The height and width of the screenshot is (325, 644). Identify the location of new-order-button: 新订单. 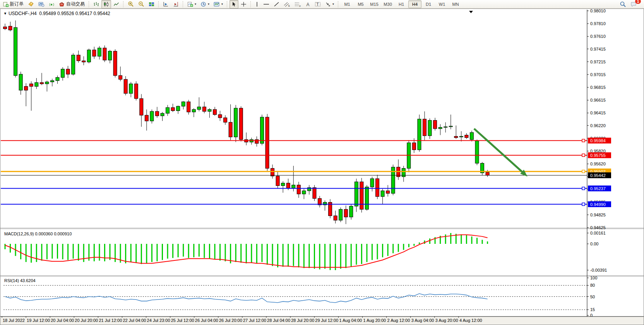
(13, 4).